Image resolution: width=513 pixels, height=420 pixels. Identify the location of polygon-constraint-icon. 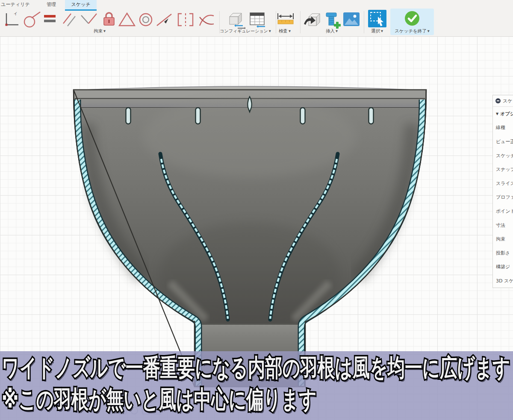
(127, 21).